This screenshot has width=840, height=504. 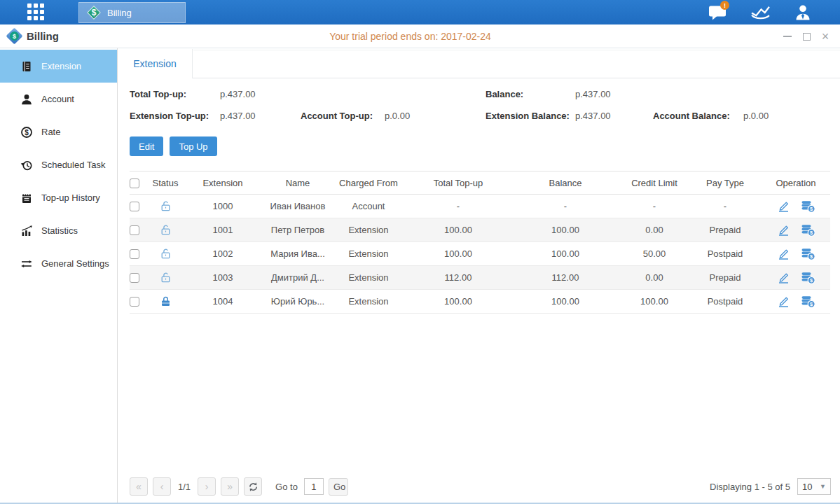 What do you see at coordinates (806, 36) in the screenshot?
I see `maximize-icon` at bounding box center [806, 36].